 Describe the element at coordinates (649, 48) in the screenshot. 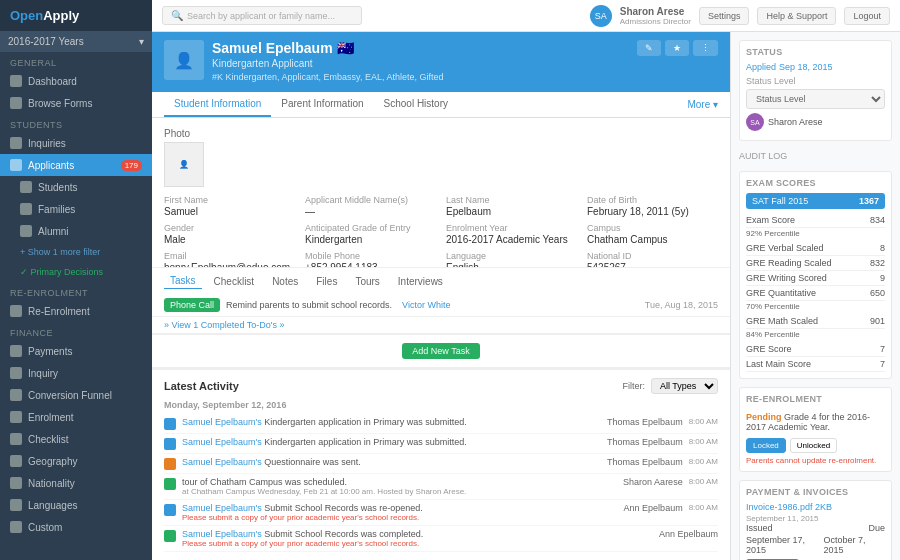

I see `edit-applicant-button: ✎` at that location.